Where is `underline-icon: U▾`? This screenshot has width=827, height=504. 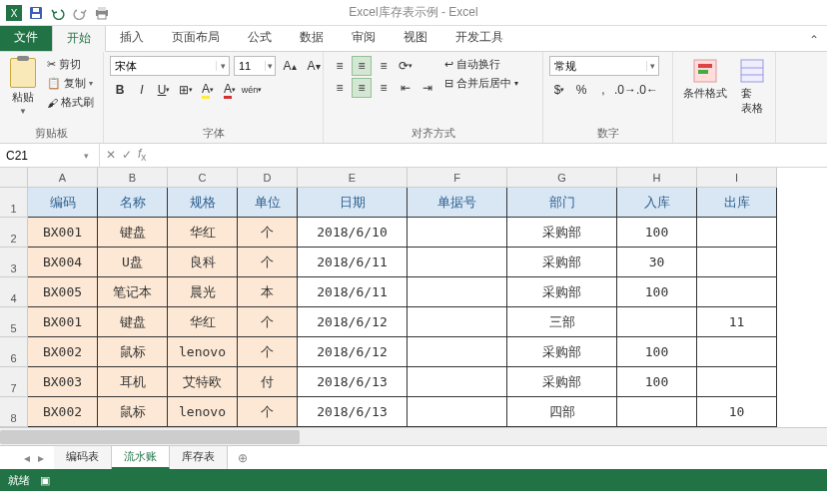
underline-icon: U▾ is located at coordinates (164, 90).